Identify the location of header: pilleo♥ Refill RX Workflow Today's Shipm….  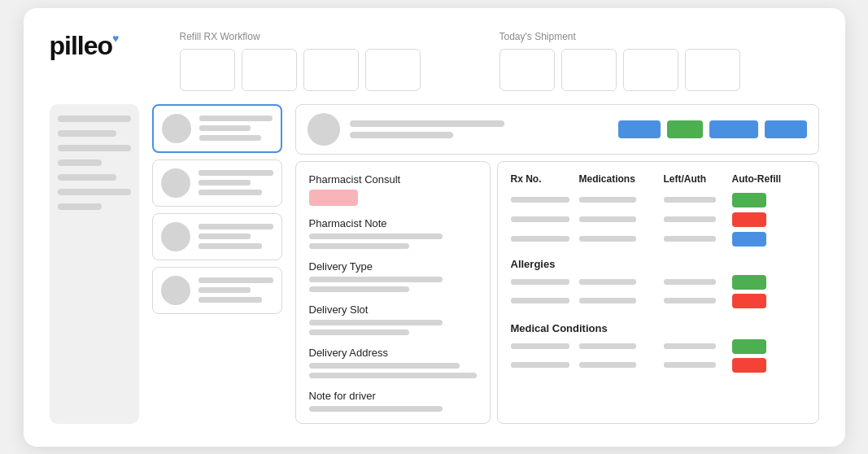
(434, 61).